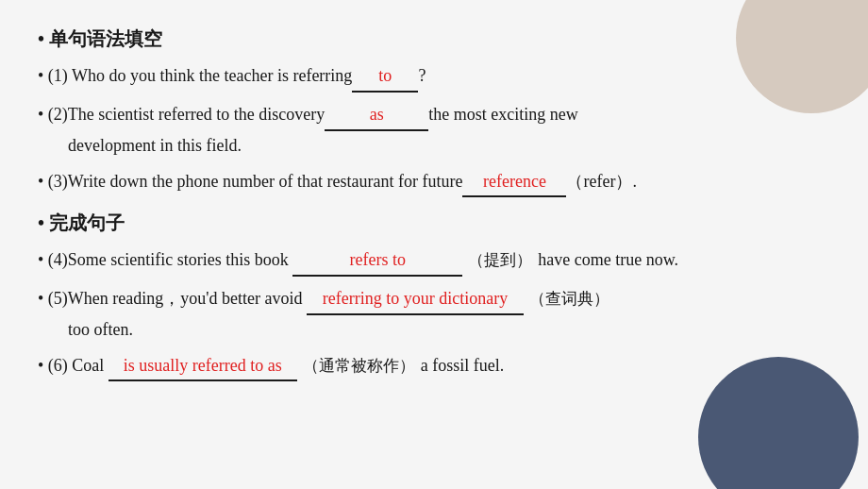  Describe the element at coordinates (514, 183) in the screenshot. I see `item-3-blank: reference` at that location.